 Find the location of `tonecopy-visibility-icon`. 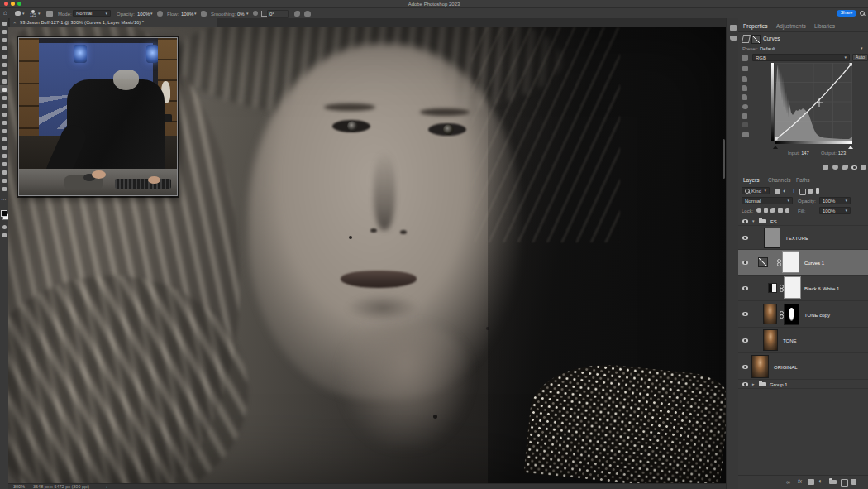

tonecopy-visibility-icon is located at coordinates (746, 314).